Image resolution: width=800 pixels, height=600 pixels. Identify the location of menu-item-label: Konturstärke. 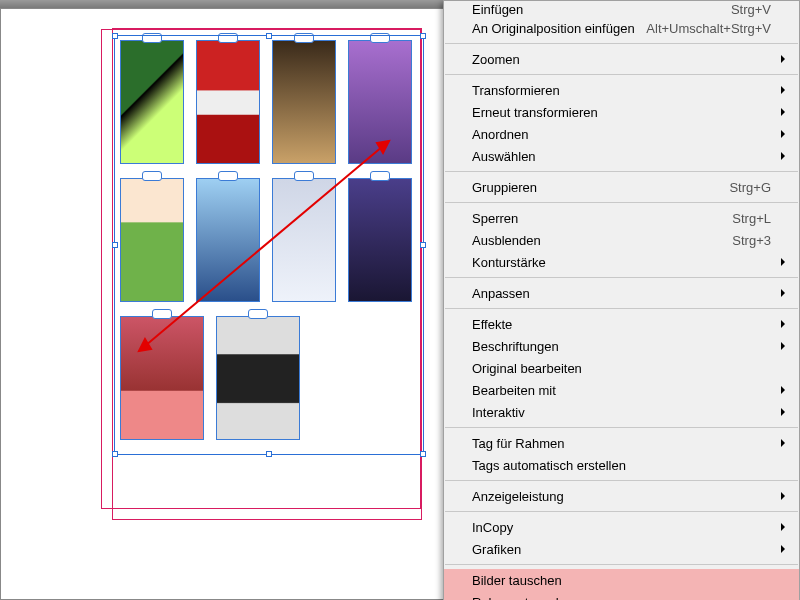
(509, 262).